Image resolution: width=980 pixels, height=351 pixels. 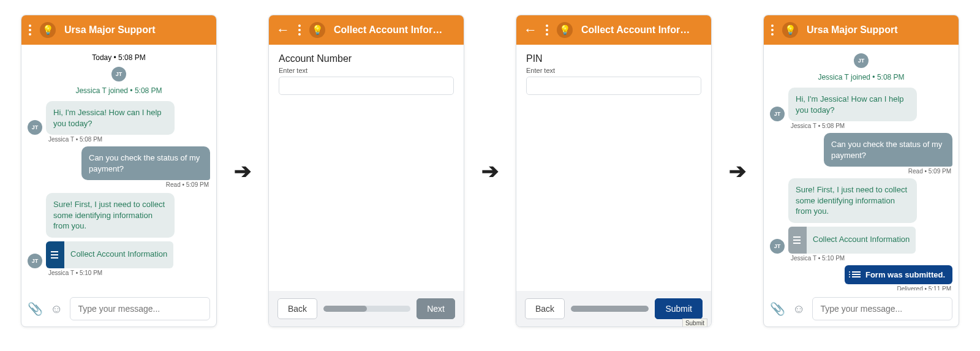 What do you see at coordinates (679, 309) in the screenshot?
I see `submit-button: Submit` at bounding box center [679, 309].